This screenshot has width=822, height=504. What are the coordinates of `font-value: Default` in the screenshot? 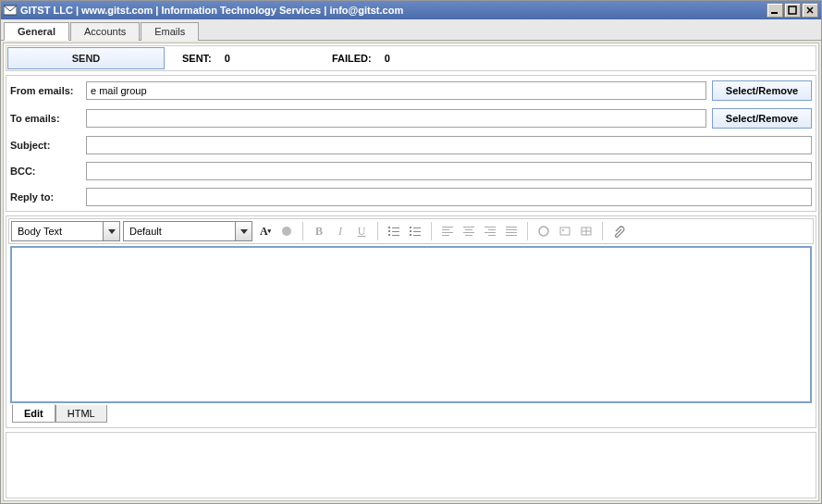 It's located at (179, 231).